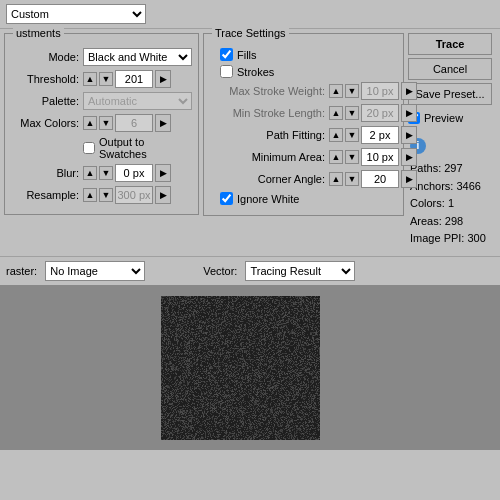 Image resolution: width=500 pixels, height=500 pixels. I want to click on fills-checkbox, so click(226, 54).